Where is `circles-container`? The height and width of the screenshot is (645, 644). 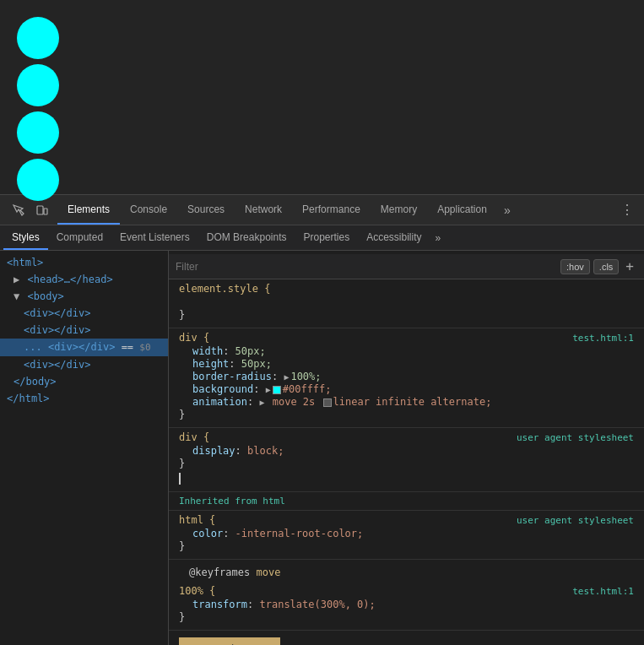 circles-container is located at coordinates (38, 109).